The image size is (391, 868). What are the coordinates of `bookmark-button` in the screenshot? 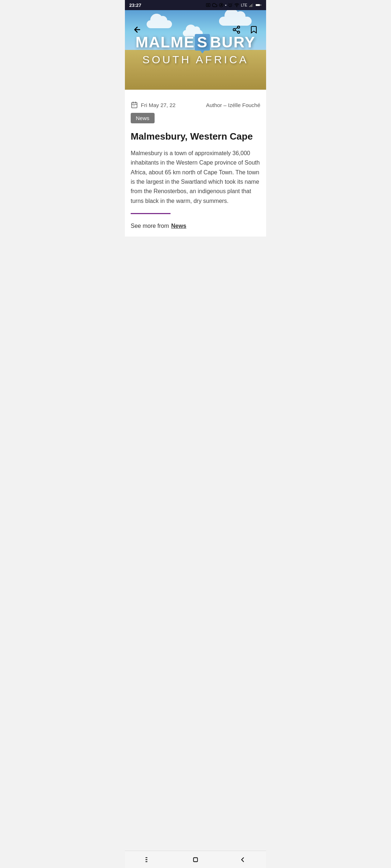 It's located at (254, 30).